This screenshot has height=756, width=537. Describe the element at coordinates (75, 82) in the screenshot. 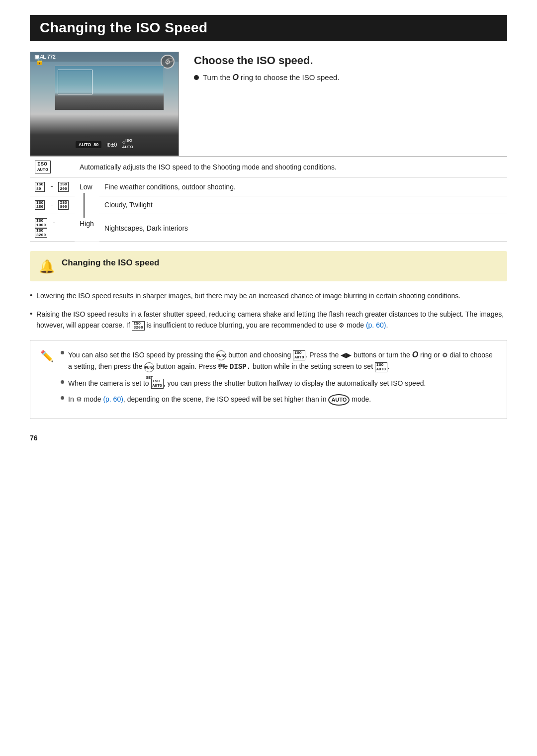

I see `cam-focus-box` at that location.